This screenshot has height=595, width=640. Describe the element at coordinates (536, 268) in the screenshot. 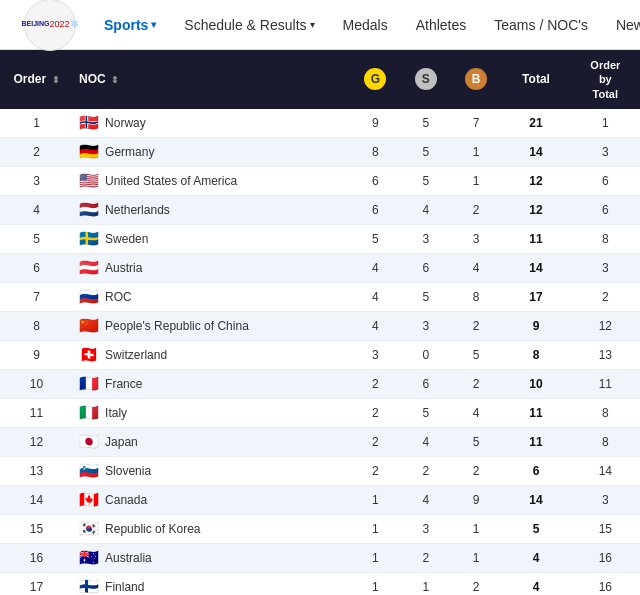

I see `cell-total: 14` at that location.